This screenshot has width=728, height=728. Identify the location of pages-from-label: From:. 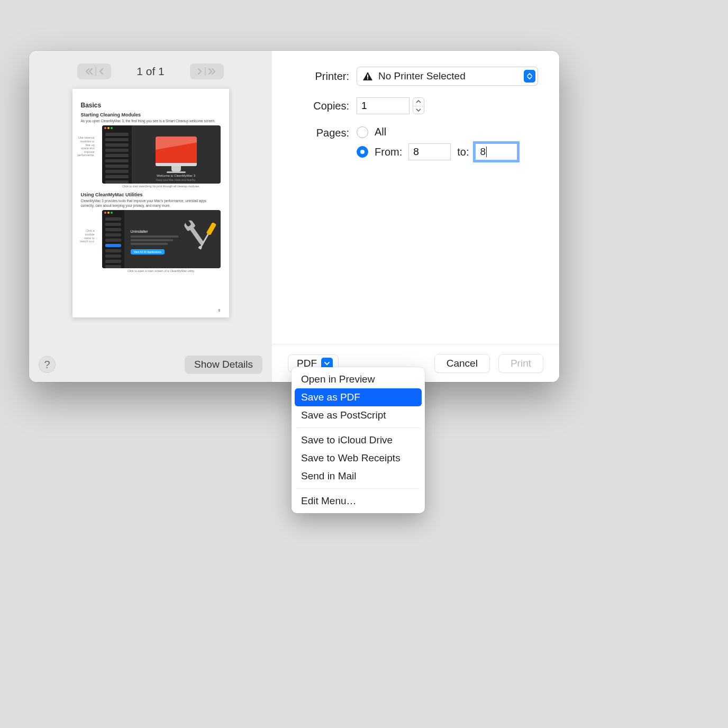
(388, 152).